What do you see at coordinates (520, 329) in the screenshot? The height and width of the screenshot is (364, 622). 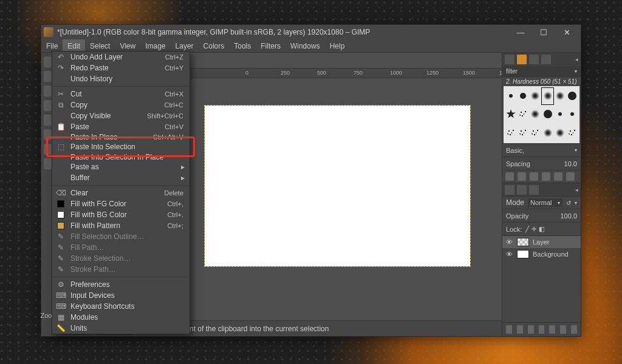 I see `group-icon` at bounding box center [520, 329].